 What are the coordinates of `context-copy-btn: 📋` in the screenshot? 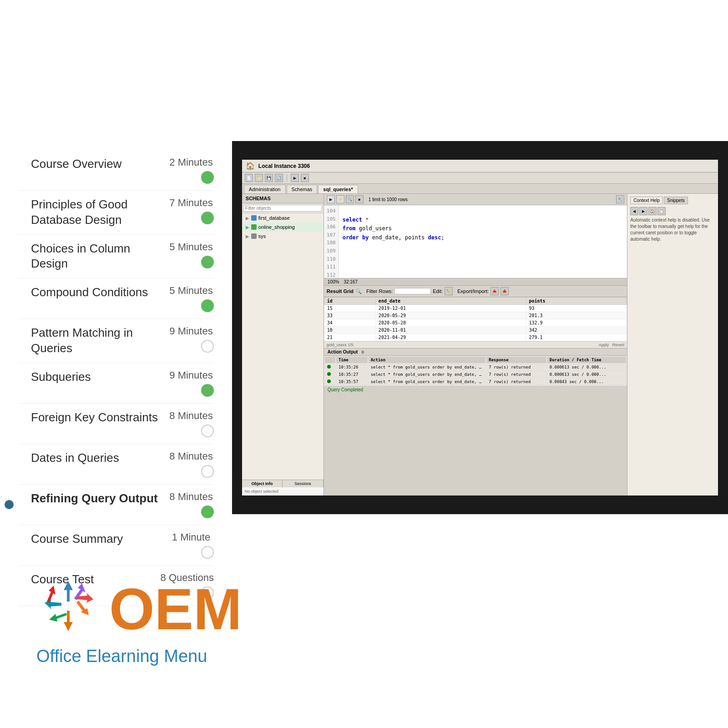 It's located at (662, 211).